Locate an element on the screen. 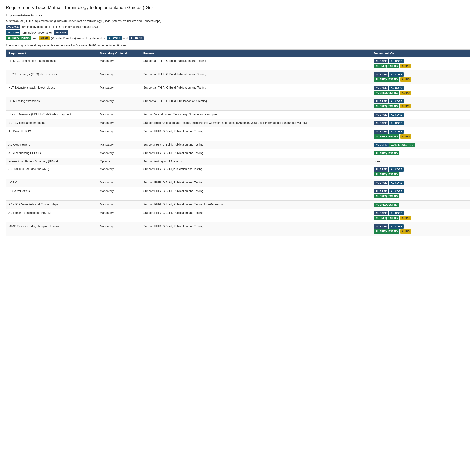 The image size is (476, 464). cell-igs: AU EREQUESTING is located at coordinates (421, 205).